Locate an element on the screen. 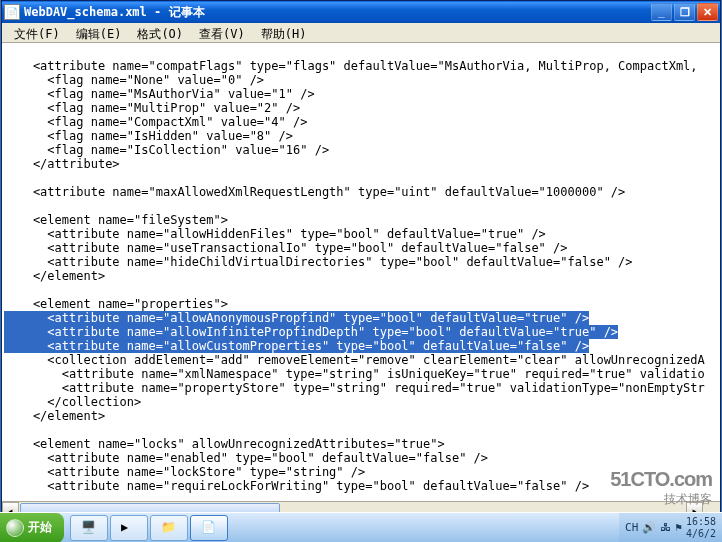 The width and height of the screenshot is (722, 542). minimize-button: _ is located at coordinates (662, 12).